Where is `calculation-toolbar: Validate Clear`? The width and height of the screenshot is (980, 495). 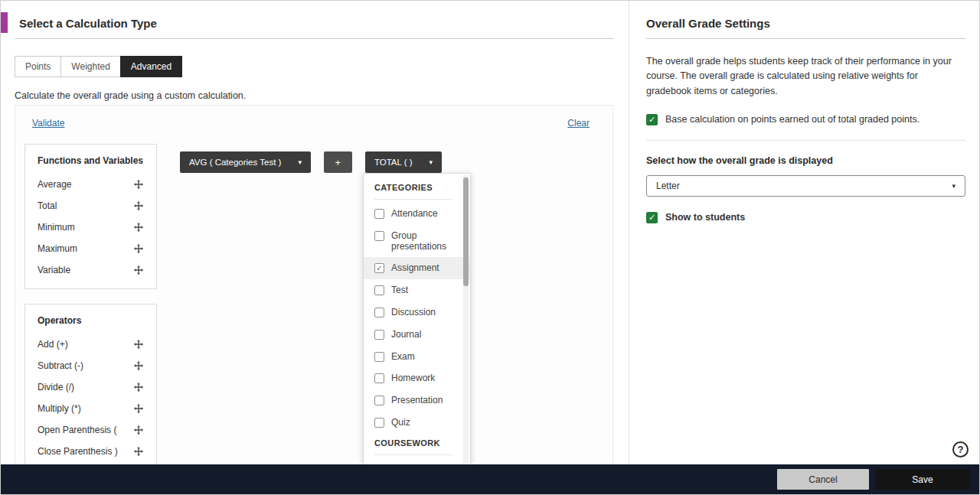 calculation-toolbar: Validate Clear is located at coordinates (314, 117).